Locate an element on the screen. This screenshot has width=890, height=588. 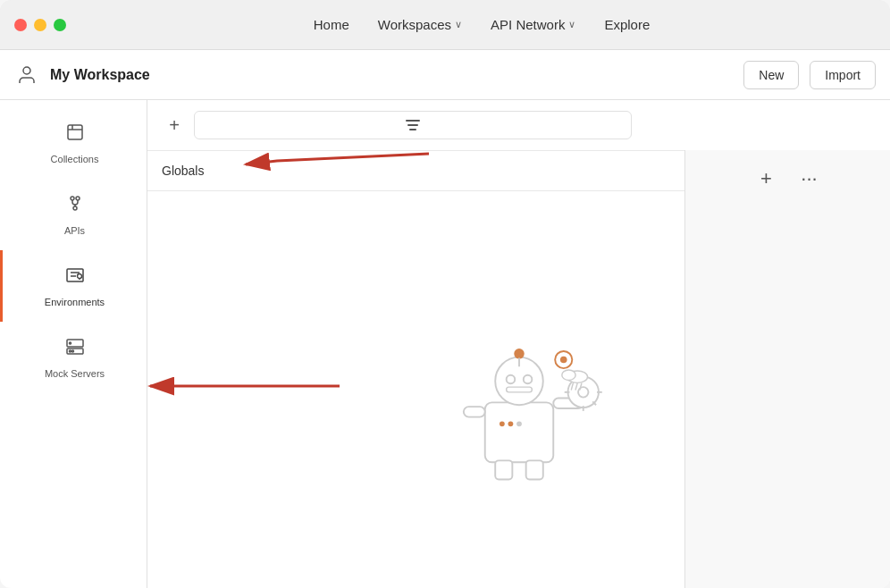
sidebar-item-environments: Environments is located at coordinates (73, 286).